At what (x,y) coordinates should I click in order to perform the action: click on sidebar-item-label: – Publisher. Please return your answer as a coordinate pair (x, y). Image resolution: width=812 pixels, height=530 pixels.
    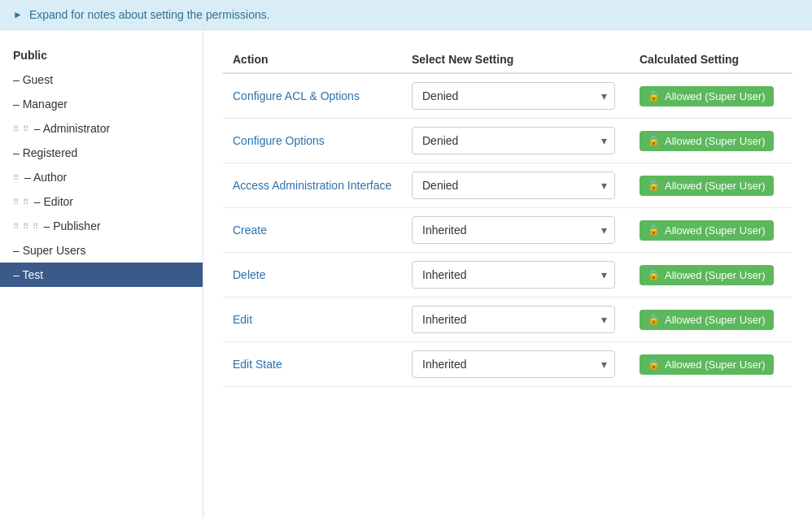
    Looking at the image, I should click on (72, 226).